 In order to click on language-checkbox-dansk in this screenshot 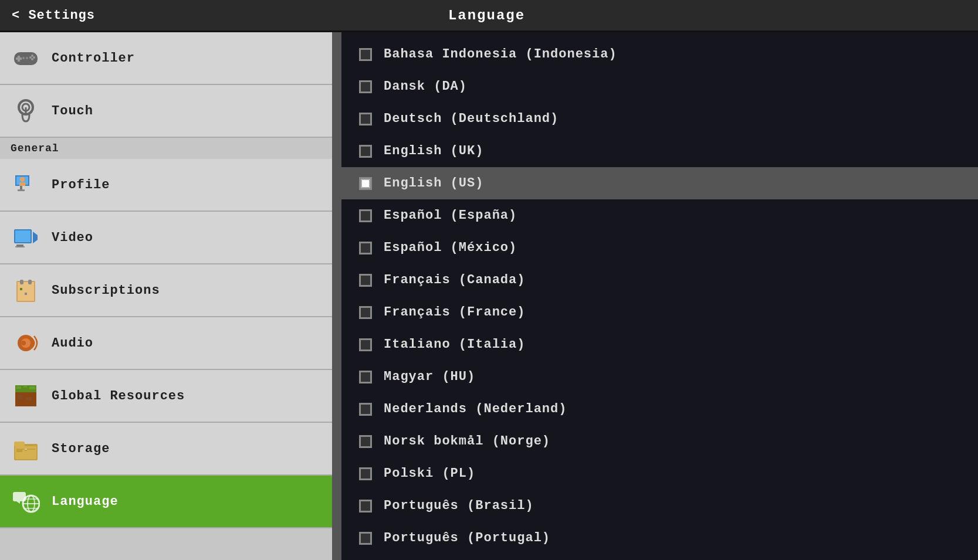, I will do `click(366, 87)`.